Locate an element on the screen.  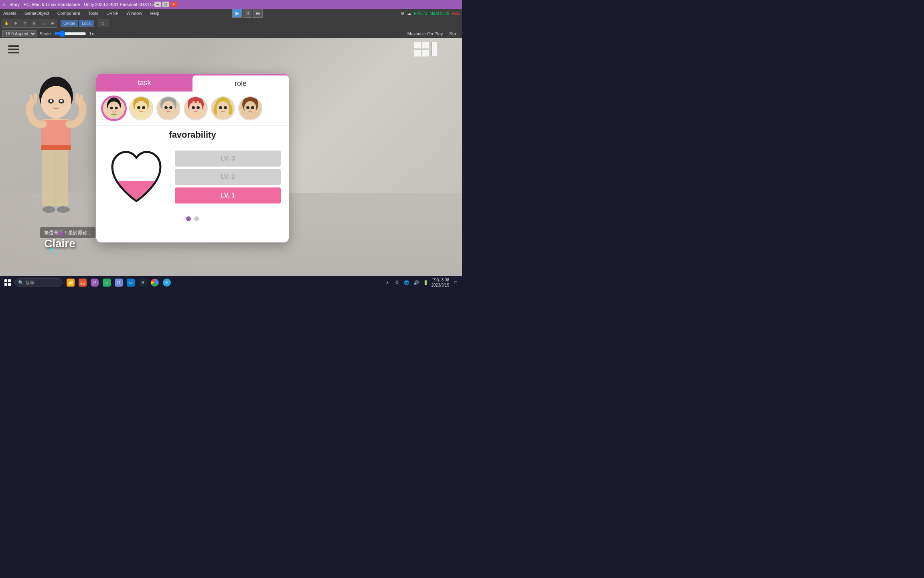
cloud-icon: ☁ is located at coordinates (409, 14).